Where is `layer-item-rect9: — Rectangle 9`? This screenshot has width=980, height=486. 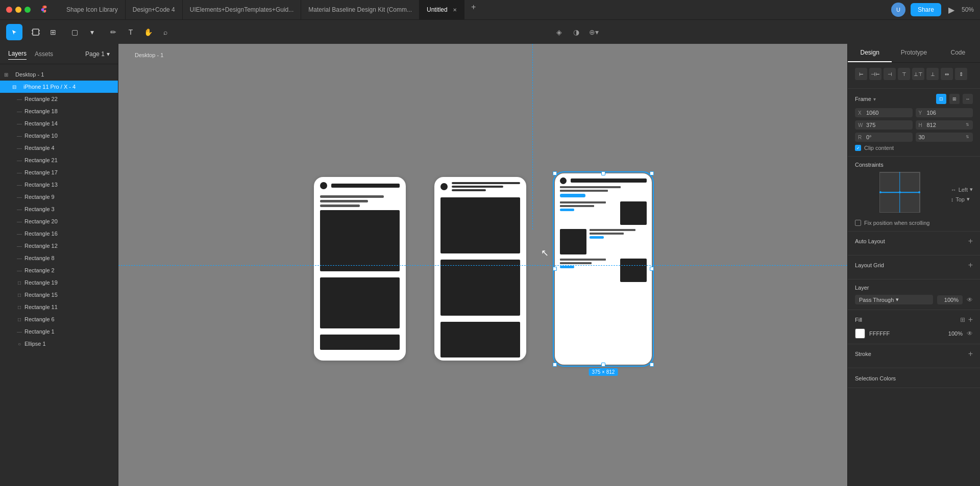
layer-item-rect9: — Rectangle 9 is located at coordinates (59, 197).